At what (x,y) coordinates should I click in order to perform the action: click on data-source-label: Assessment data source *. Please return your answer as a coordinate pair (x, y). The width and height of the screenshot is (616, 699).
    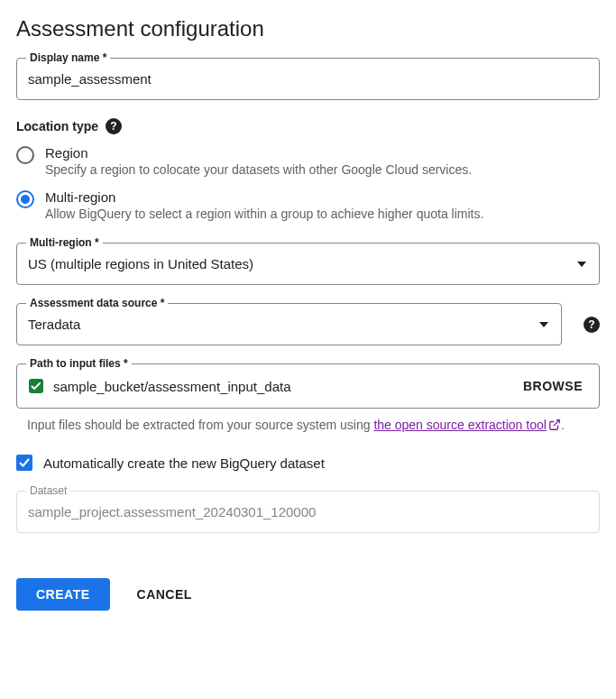
    Looking at the image, I should click on (97, 303).